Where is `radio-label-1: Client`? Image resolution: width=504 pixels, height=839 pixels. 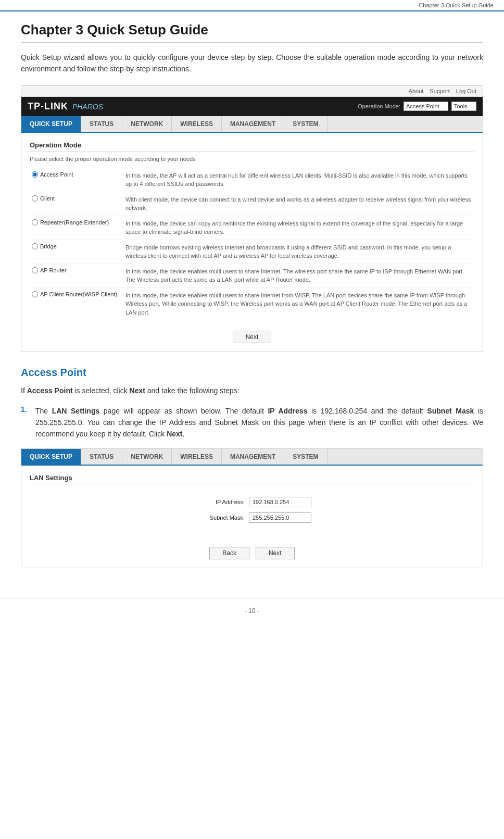 radio-label-1: Client is located at coordinates (77, 198).